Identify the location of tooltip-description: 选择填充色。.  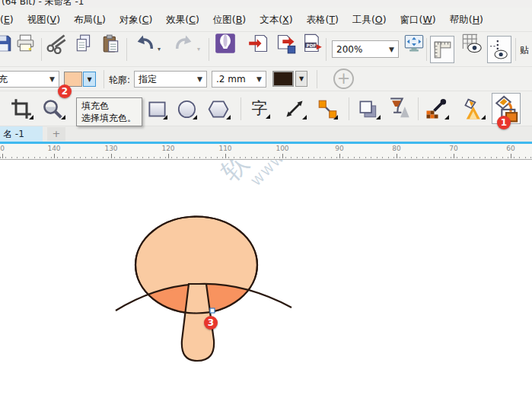
(110, 118).